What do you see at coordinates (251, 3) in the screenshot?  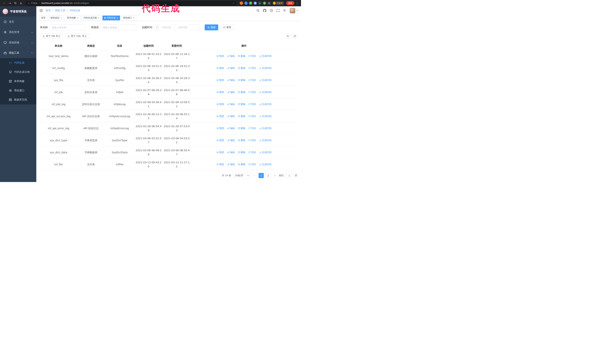 I see `extension-green-v-icon: V` at bounding box center [251, 3].